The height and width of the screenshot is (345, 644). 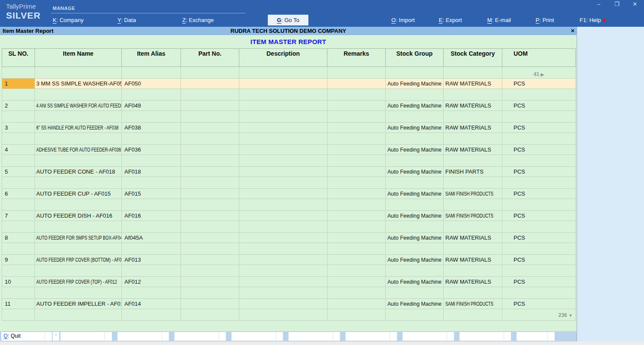 I want to click on cell-alias-row4: AF036, so click(x=151, y=150).